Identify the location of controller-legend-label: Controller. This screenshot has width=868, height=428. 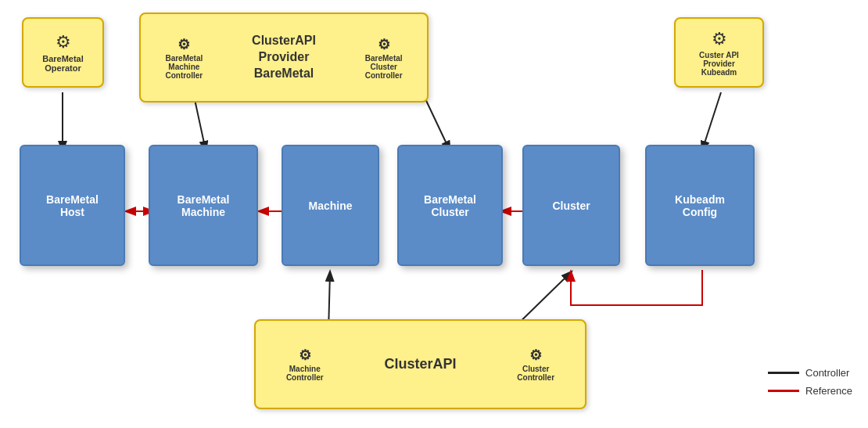
(827, 372).